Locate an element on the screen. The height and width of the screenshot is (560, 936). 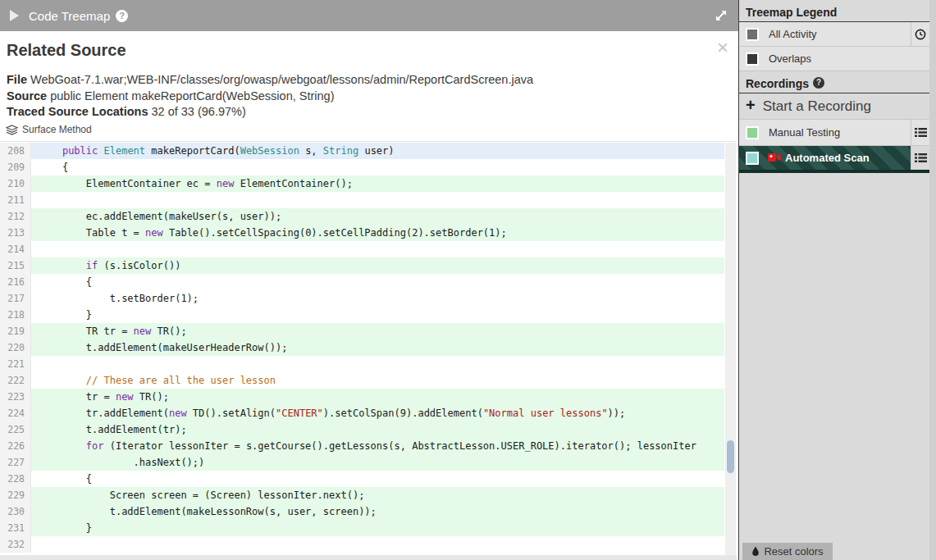
reset-colors-label: Reset colors is located at coordinates (793, 551).